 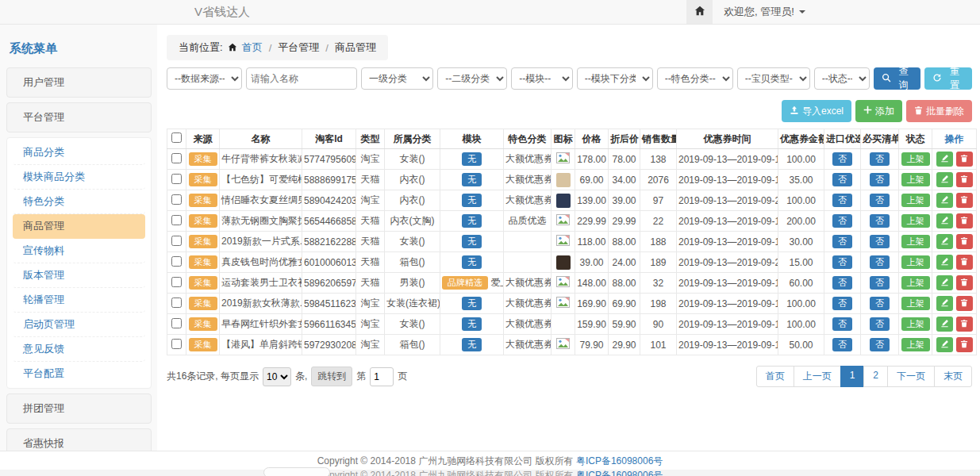 What do you see at coordinates (302, 79) in the screenshot?
I see `name-input` at bounding box center [302, 79].